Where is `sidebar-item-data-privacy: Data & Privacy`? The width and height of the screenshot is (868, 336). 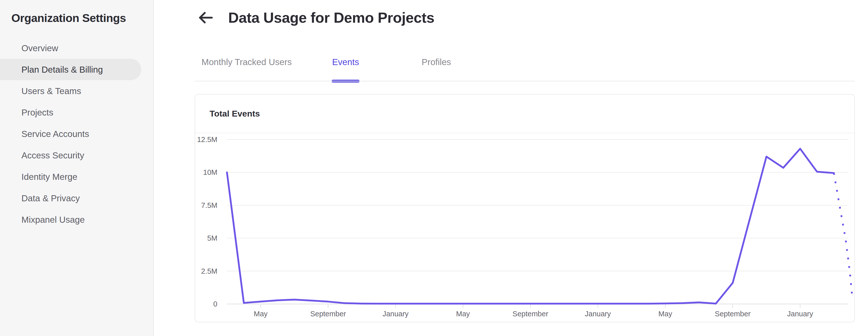
sidebar-item-data-privacy: Data & Privacy is located at coordinates (71, 198).